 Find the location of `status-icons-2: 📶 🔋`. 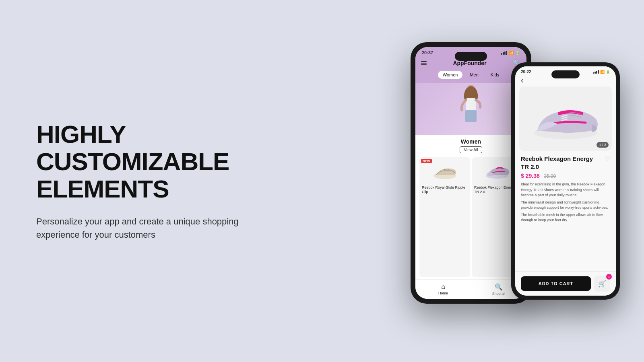

status-icons-2: 📶 🔋 is located at coordinates (601, 72).